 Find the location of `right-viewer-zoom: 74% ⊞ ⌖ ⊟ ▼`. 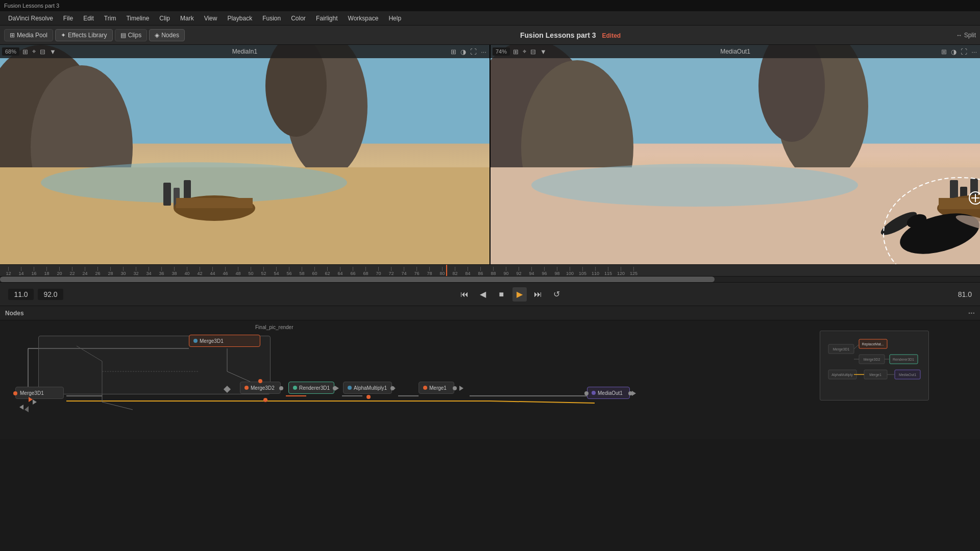

right-viewer-zoom: 74% ⊞ ⌖ ⊟ ▼ is located at coordinates (520, 52).